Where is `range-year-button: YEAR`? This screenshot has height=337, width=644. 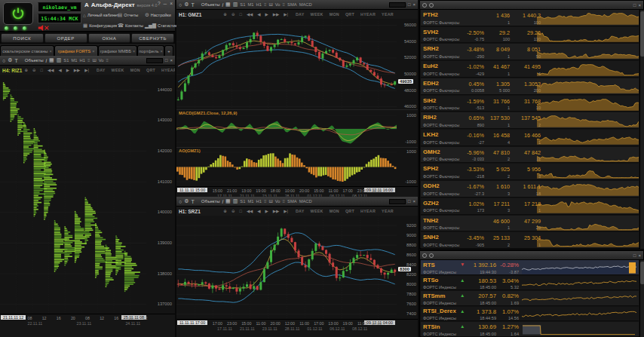
range-year-button: YEAR is located at coordinates (388, 211).